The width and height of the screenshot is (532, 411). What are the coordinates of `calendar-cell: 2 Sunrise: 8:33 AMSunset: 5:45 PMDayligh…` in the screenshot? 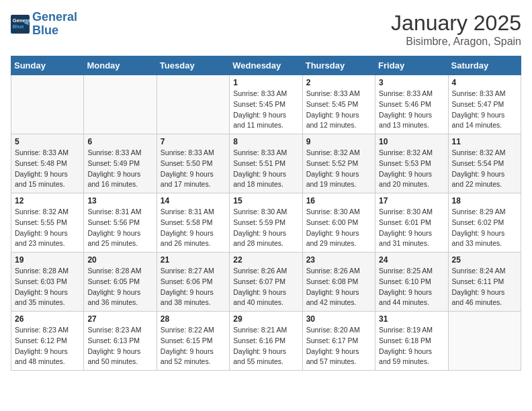 It's located at (339, 105).